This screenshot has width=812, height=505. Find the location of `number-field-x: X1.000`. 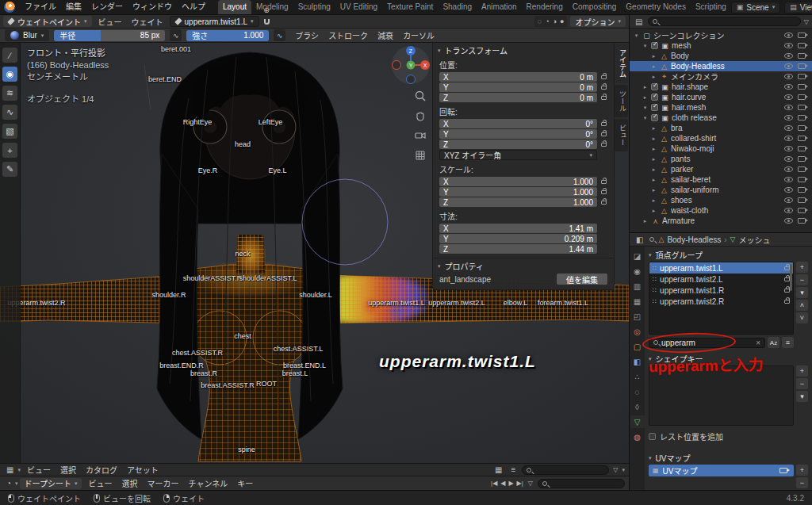

number-field-x: X1.000 is located at coordinates (519, 182).